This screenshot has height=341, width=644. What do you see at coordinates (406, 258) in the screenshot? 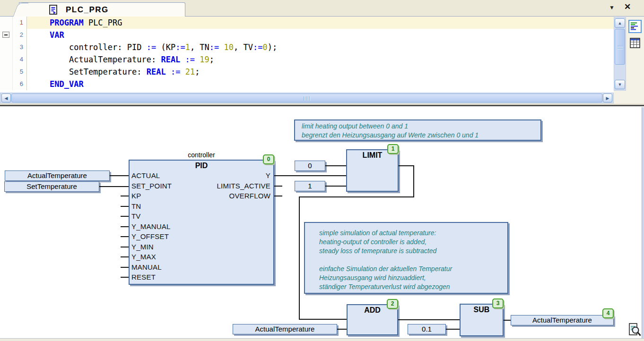
I see `comment-simulation: simple simulation of actual temperature:…` at bounding box center [406, 258].